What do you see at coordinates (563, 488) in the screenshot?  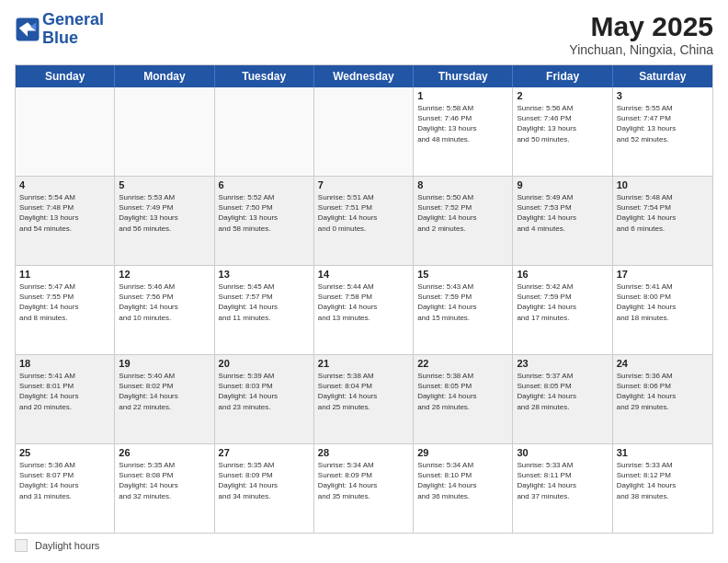 I see `calendar-cell: 30Sunrise: 5:33 AM Sunset: 8:11 PM Dayli…` at bounding box center [563, 488].